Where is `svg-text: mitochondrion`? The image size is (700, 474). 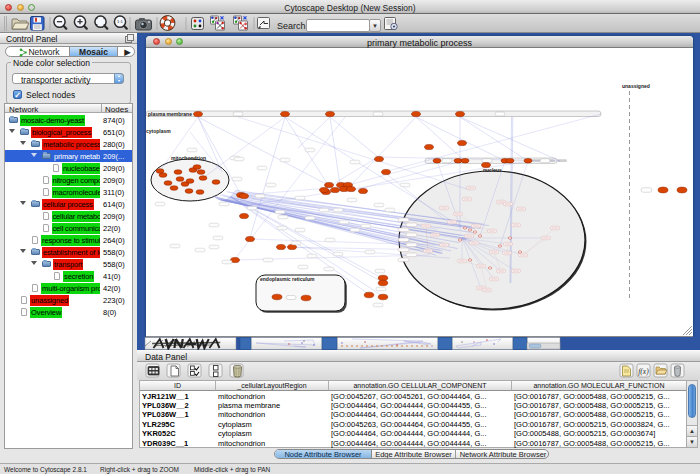 svg-text: mitochondrion is located at coordinates (188, 158).